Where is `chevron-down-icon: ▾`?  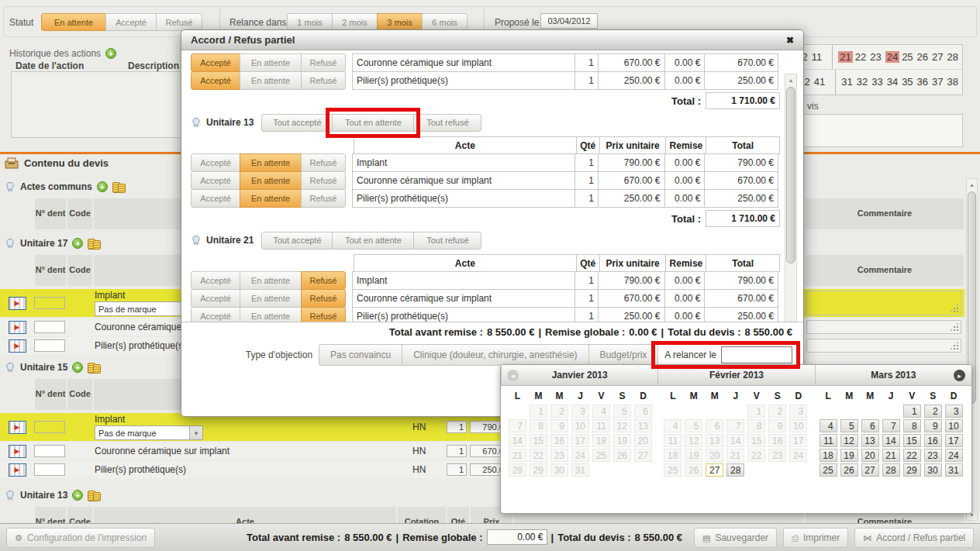
chevron-down-icon: ▾ is located at coordinates (195, 432).